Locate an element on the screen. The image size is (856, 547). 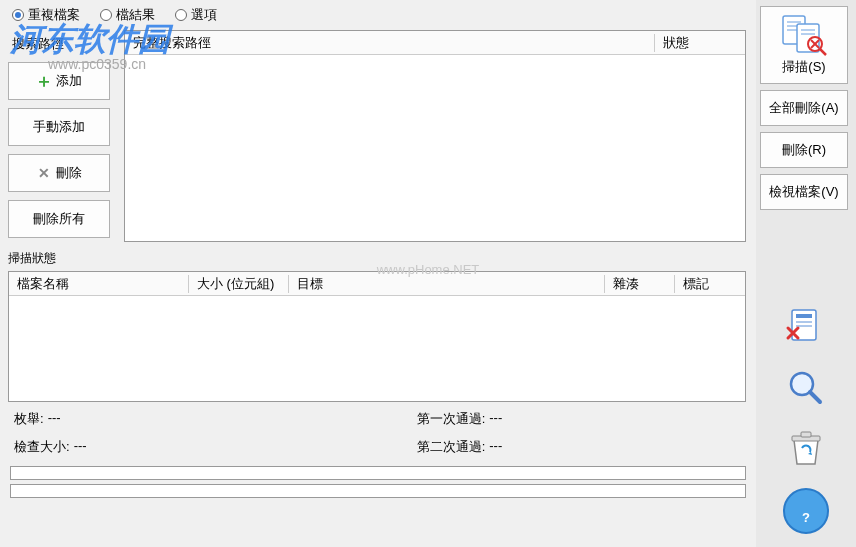
col-header-hash: 雜湊 is located at coordinates (640, 284).